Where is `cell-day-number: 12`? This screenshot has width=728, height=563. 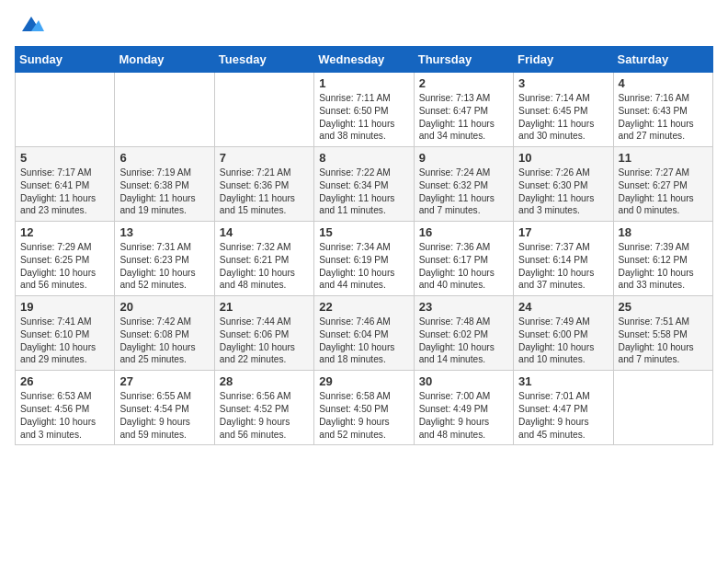 cell-day-number: 12 is located at coordinates (64, 232).